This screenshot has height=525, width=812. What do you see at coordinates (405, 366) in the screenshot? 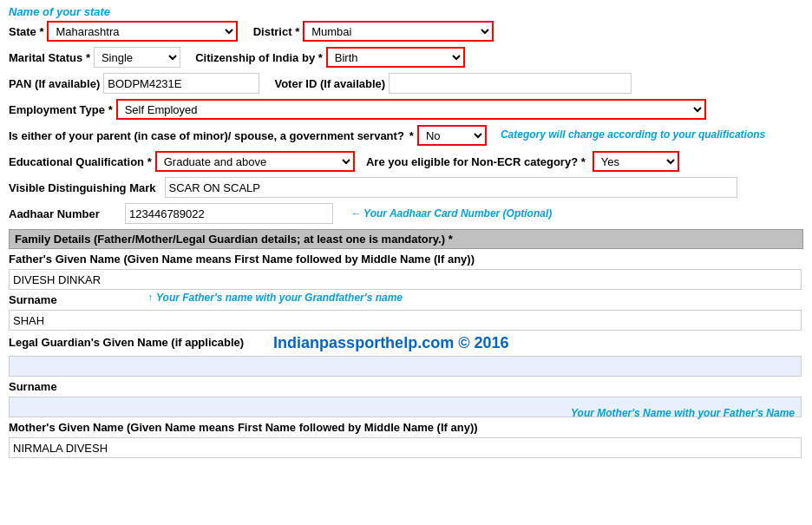
I see `guardian-given-input` at bounding box center [405, 366].